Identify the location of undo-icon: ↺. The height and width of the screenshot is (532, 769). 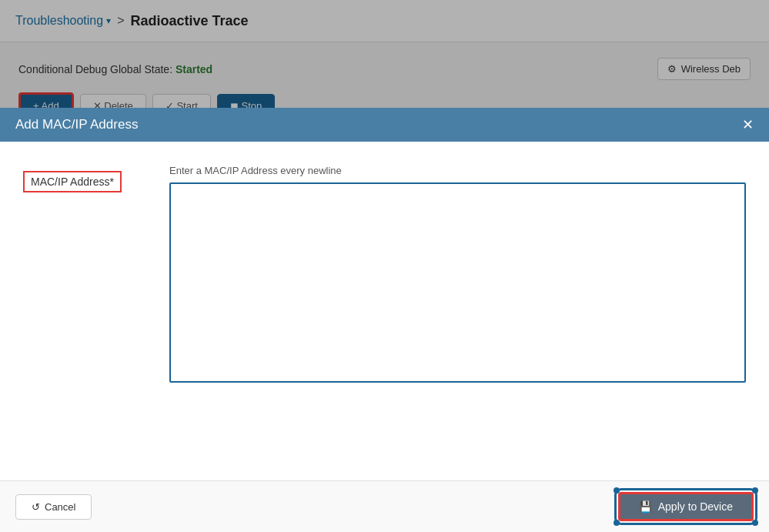
(35, 507).